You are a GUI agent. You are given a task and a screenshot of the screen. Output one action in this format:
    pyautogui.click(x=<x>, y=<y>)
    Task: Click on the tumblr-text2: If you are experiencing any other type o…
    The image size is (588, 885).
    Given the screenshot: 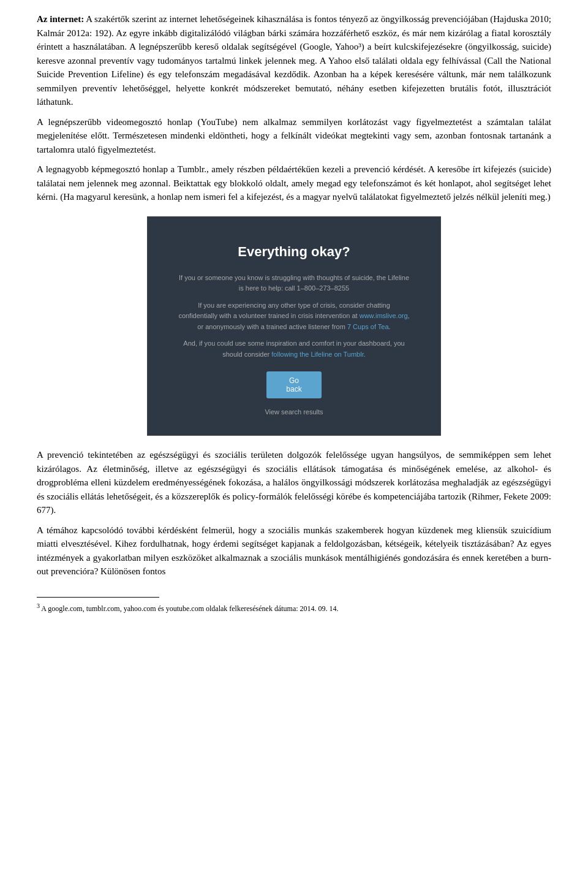 What is the action you would take?
    pyautogui.click(x=294, y=316)
    